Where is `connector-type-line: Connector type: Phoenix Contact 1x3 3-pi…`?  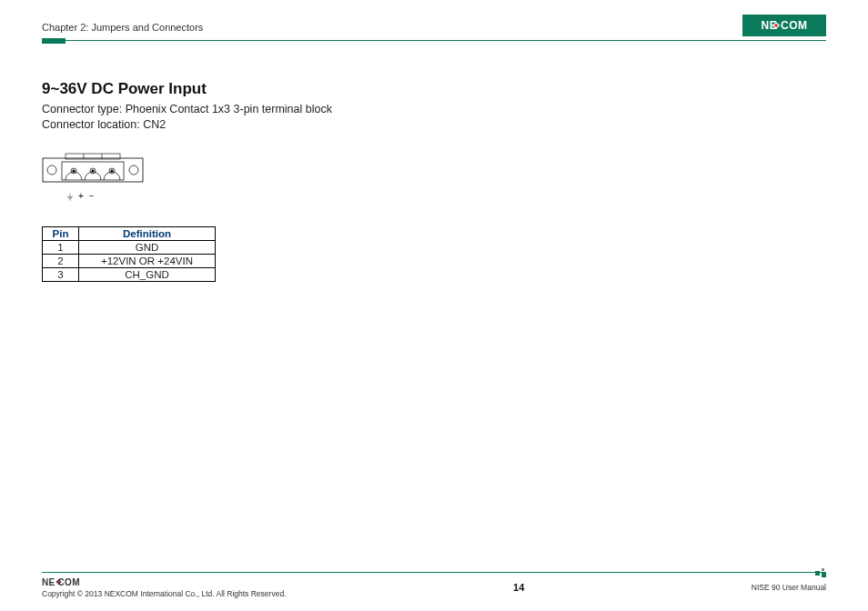 connector-type-line: Connector type: Phoenix Contact 1x3 3-pi… is located at coordinates (434, 109).